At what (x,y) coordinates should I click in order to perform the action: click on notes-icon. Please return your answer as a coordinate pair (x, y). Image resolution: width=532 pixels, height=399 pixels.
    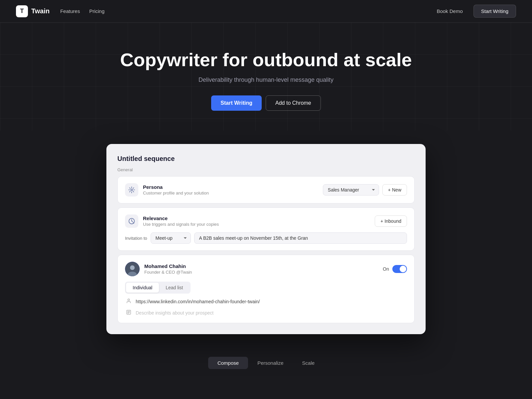
    Looking at the image, I should click on (129, 313).